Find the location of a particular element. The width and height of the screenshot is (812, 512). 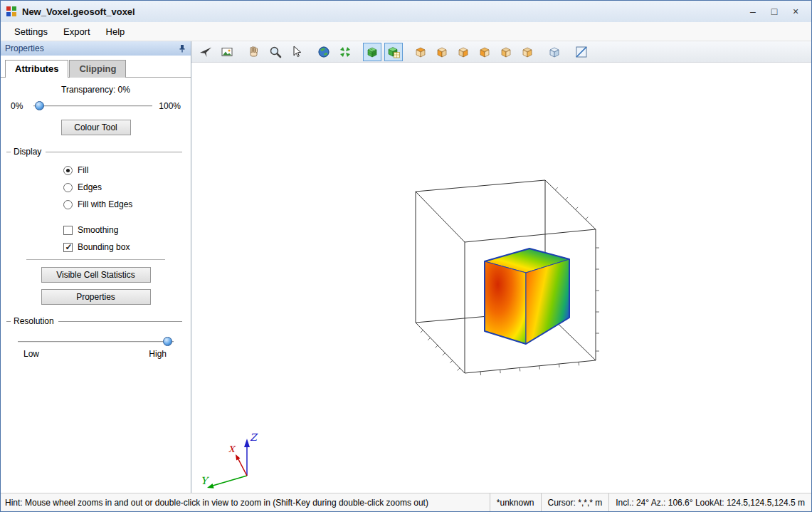

properties-panel-header: Properties is located at coordinates (95, 48).